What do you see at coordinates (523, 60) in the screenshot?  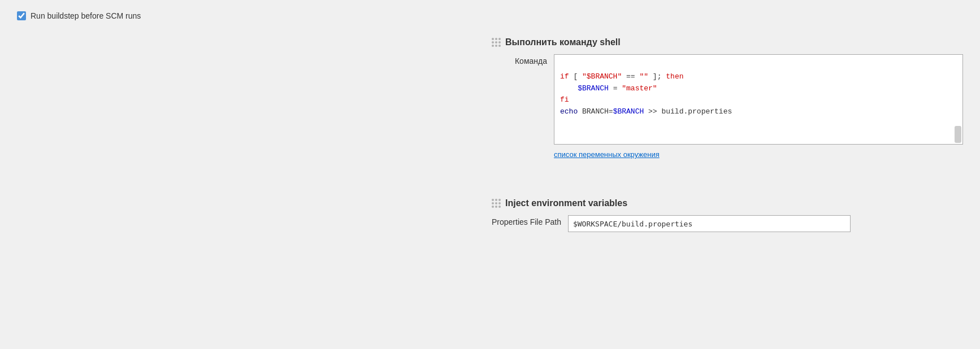 I see `shell-field-label: Команда` at bounding box center [523, 60].